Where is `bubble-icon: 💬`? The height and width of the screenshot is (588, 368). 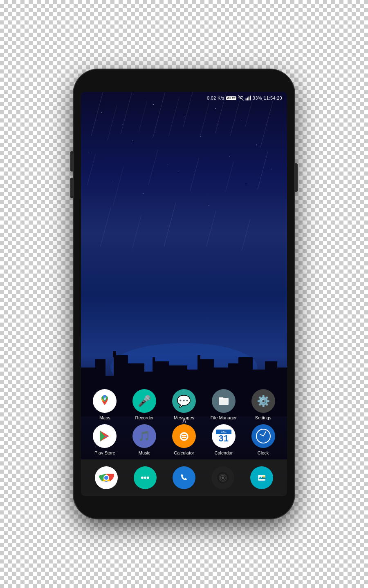 bubble-icon: 💬 is located at coordinates (184, 401).